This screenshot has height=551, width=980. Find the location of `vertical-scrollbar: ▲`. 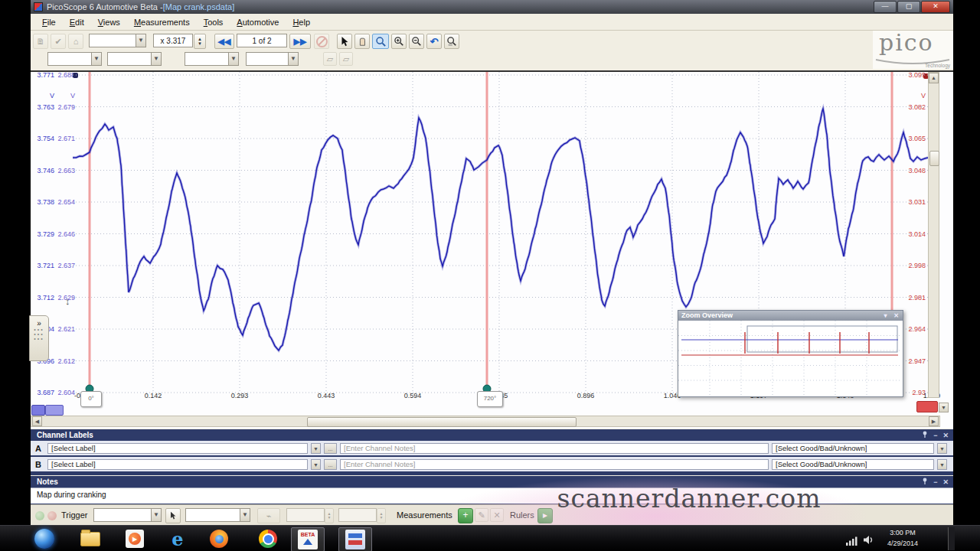

vertical-scrollbar: ▲ is located at coordinates (934, 235).